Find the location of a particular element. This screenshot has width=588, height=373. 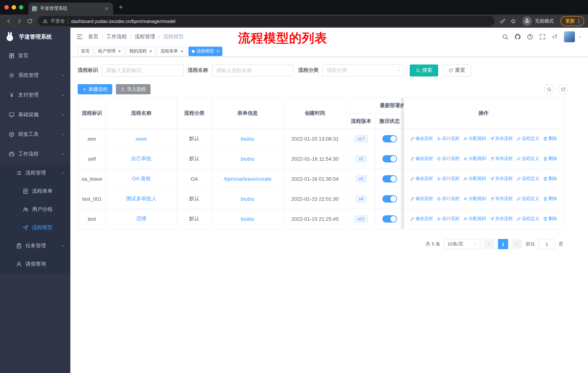

user-avatar is located at coordinates (569, 37).